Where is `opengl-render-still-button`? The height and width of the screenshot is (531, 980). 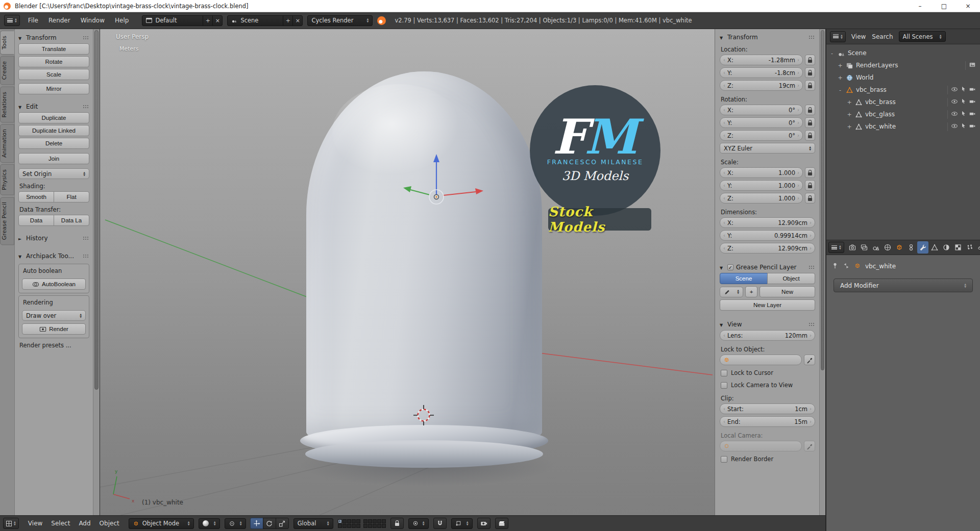
opengl-render-still-button is located at coordinates (484, 523).